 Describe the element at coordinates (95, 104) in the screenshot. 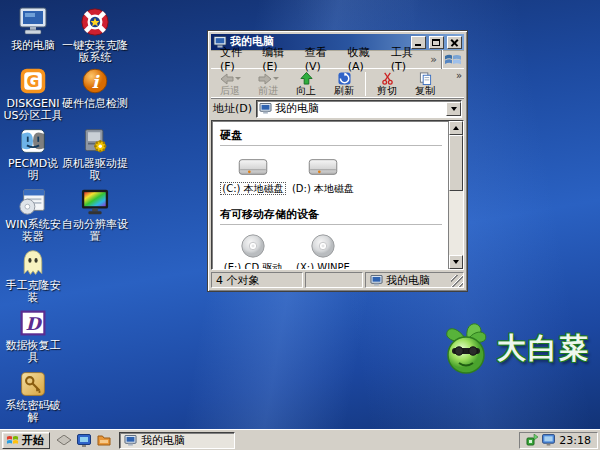

I see `desktop-icon-label: 硬件信息检测` at that location.